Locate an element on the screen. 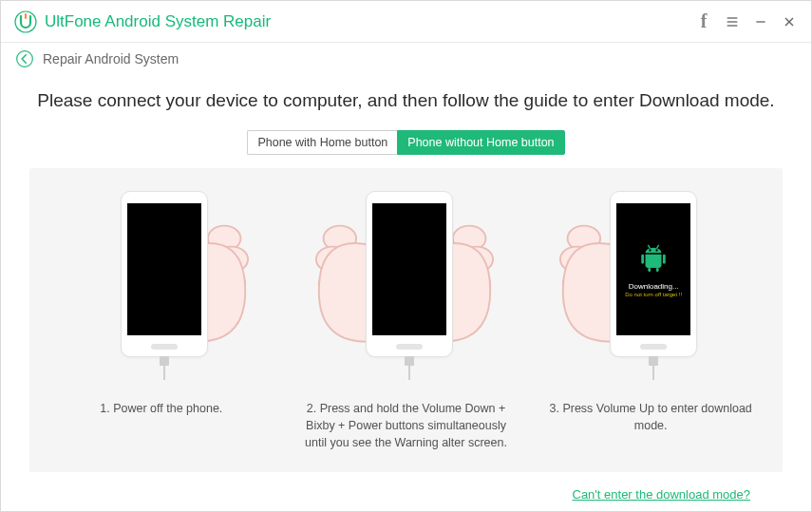 Image resolution: width=812 pixels, height=512 pixels. android-icon is located at coordinates (653, 260).